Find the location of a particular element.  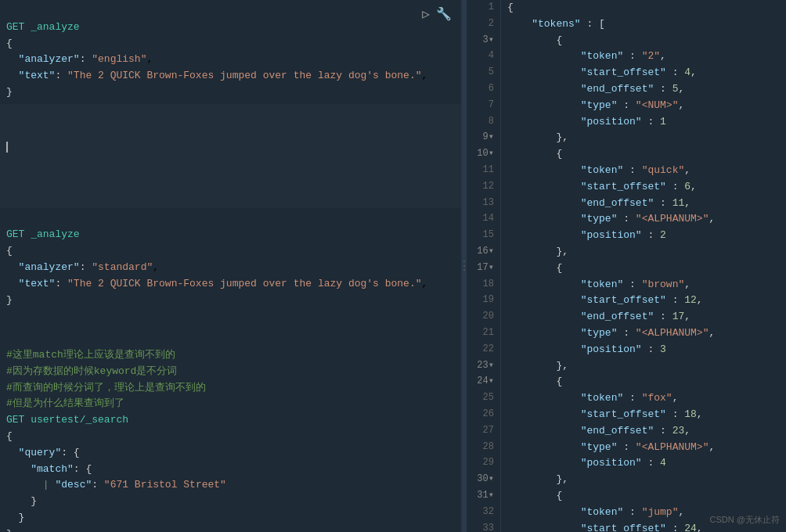

line-number-21: 21 is located at coordinates (484, 333).